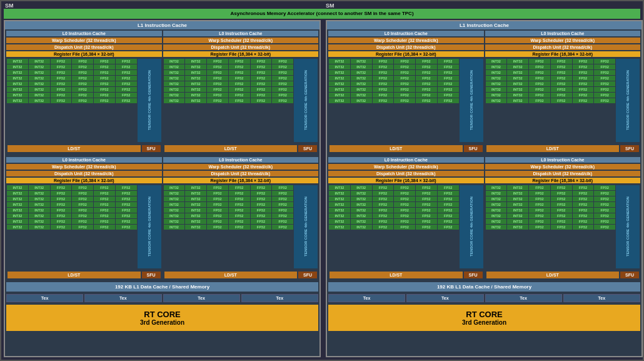 This screenshot has height=361, width=644. I want to click on tensor-core-8: TENSOR CORE 4th GENERATION, so click(628, 226).